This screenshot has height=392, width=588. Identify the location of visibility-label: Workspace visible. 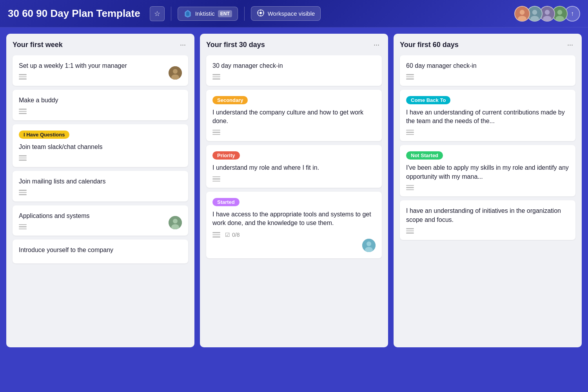
(292, 13).